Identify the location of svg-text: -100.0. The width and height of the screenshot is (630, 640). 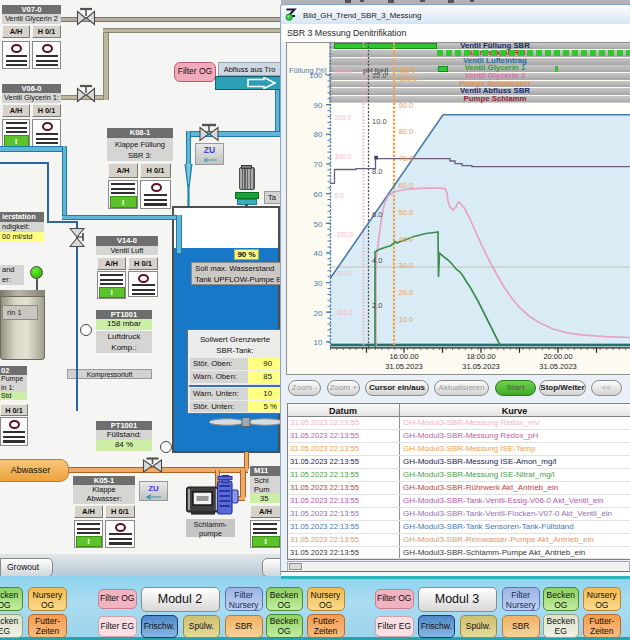
(344, 234).